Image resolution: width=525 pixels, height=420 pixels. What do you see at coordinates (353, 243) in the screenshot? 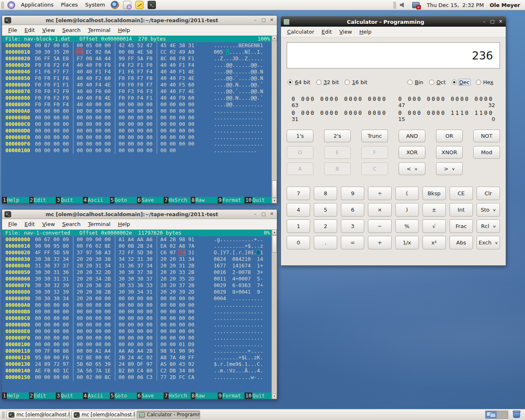
I see `button-blank: =` at bounding box center [353, 243].